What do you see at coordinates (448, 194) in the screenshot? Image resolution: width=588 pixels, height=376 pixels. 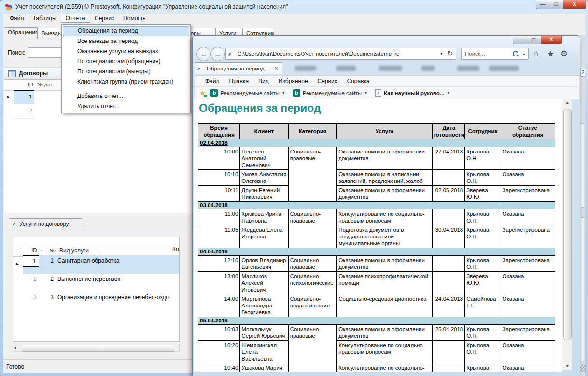 I see `cell-ready-date: 02.05.2018` at bounding box center [448, 194].